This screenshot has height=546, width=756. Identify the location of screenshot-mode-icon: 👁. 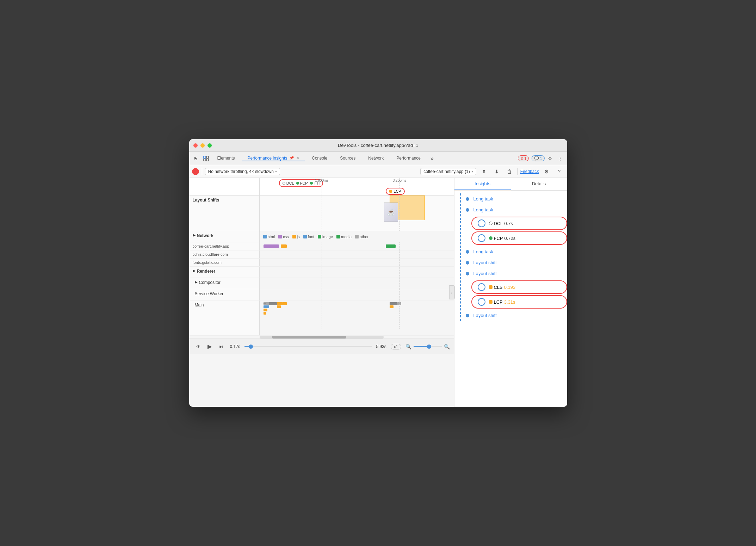
(198, 347).